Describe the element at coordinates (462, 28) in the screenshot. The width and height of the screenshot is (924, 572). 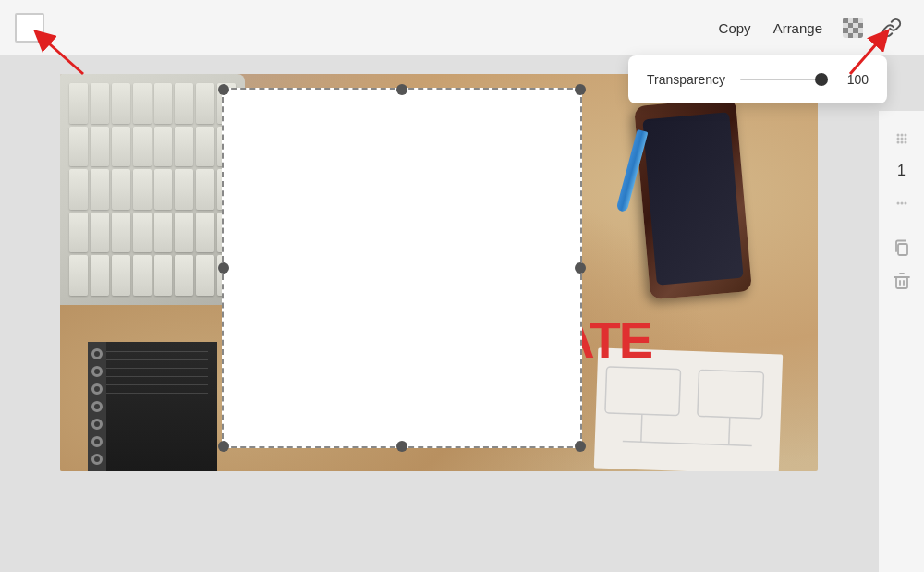
I see `toolbar: Copy Arrange` at that location.